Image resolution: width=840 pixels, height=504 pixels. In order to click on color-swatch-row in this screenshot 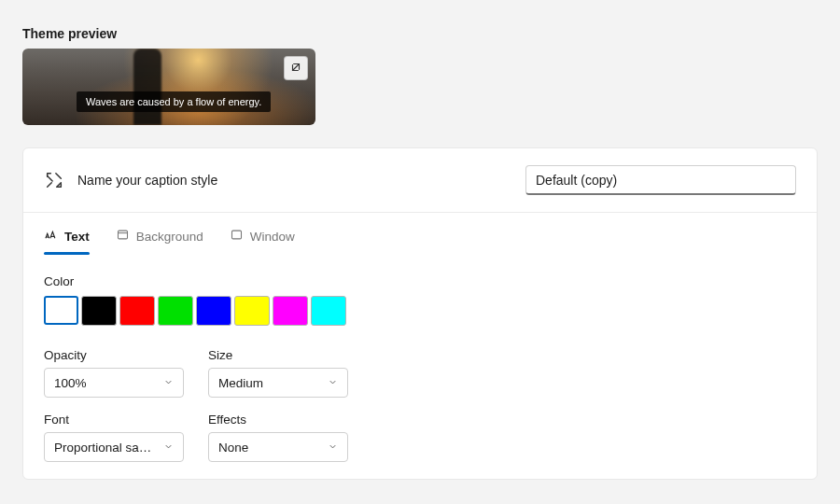, I will do `click(420, 311)`.